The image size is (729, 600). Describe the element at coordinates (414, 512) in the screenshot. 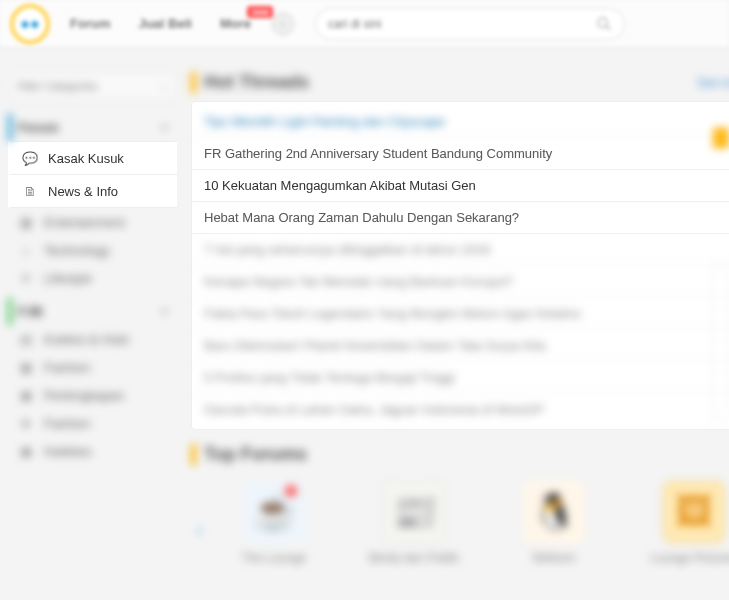

I see `forum-icon: 📰` at that location.